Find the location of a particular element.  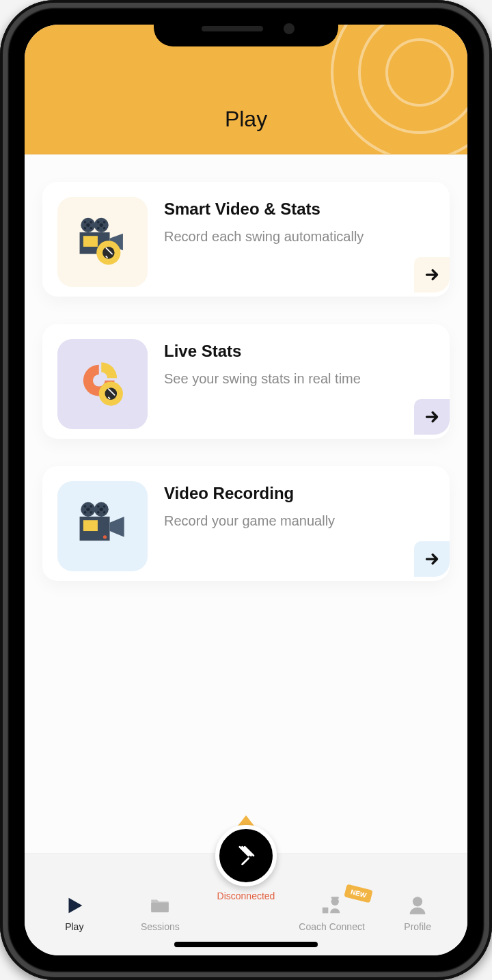

nav-label: Sessions is located at coordinates (160, 927).